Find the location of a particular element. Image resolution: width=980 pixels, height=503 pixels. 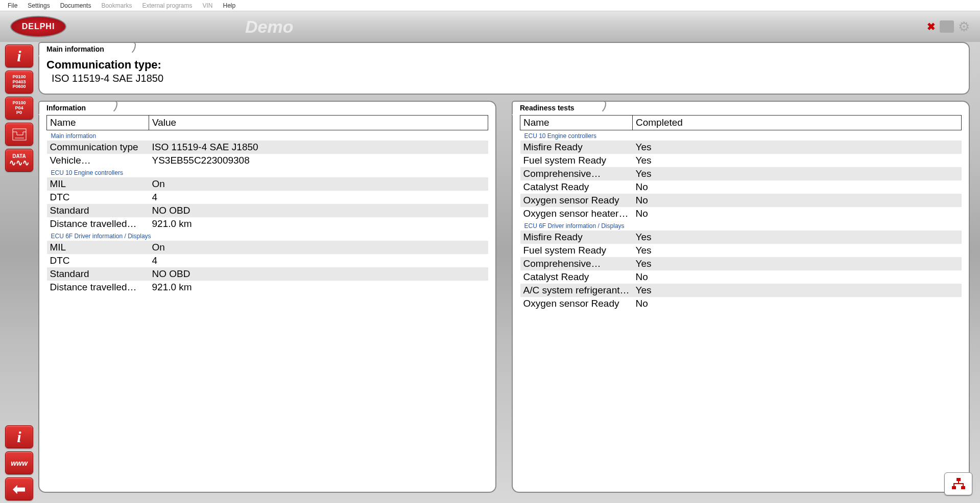

row-value: NO OBD is located at coordinates (319, 211).